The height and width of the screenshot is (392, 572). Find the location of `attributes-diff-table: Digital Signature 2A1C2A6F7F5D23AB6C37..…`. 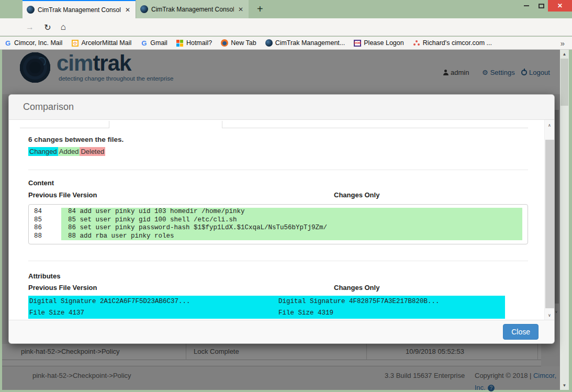

attributes-diff-table: Digital Signature 2A1C2A6F7F5D23AB6C37..… is located at coordinates (267, 307).